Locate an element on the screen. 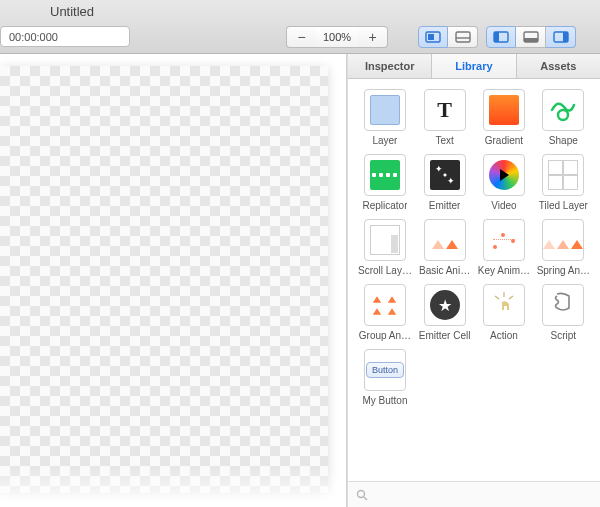 This screenshot has height=507, width=600. search-icon is located at coordinates (362, 495).